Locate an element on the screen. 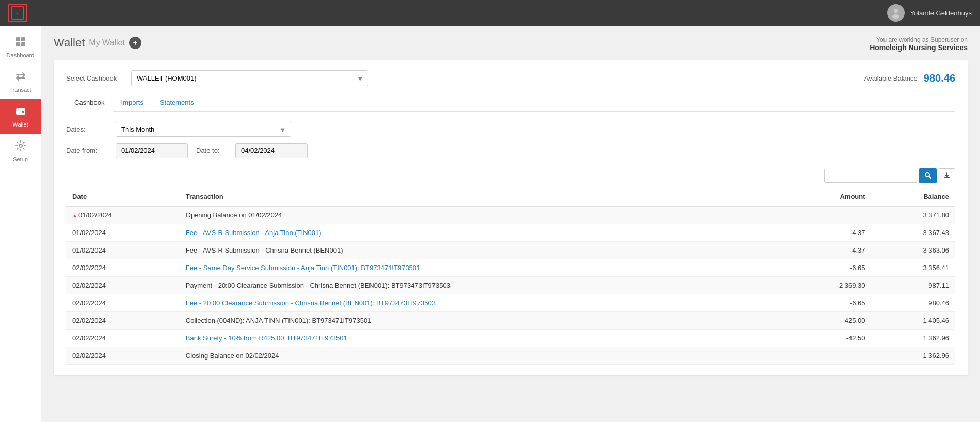 This screenshot has width=980, height=422. search-button is located at coordinates (928, 176).